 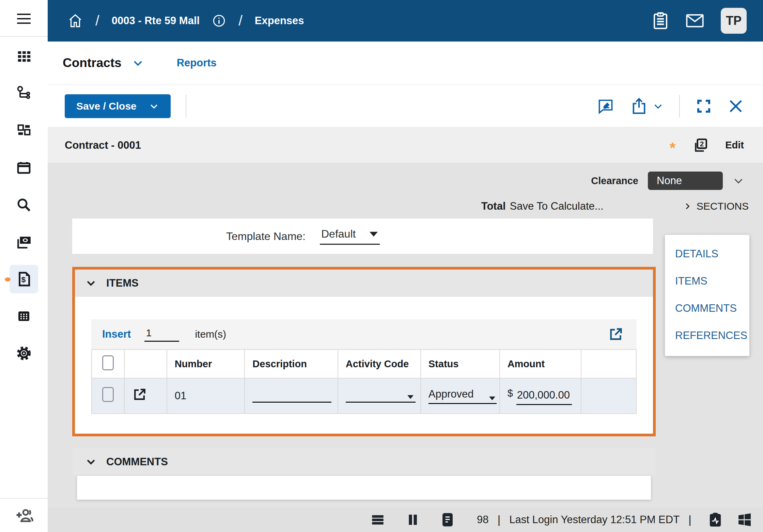 What do you see at coordinates (137, 462) in the screenshot?
I see `comments-section-title: COMMENTS` at bounding box center [137, 462].